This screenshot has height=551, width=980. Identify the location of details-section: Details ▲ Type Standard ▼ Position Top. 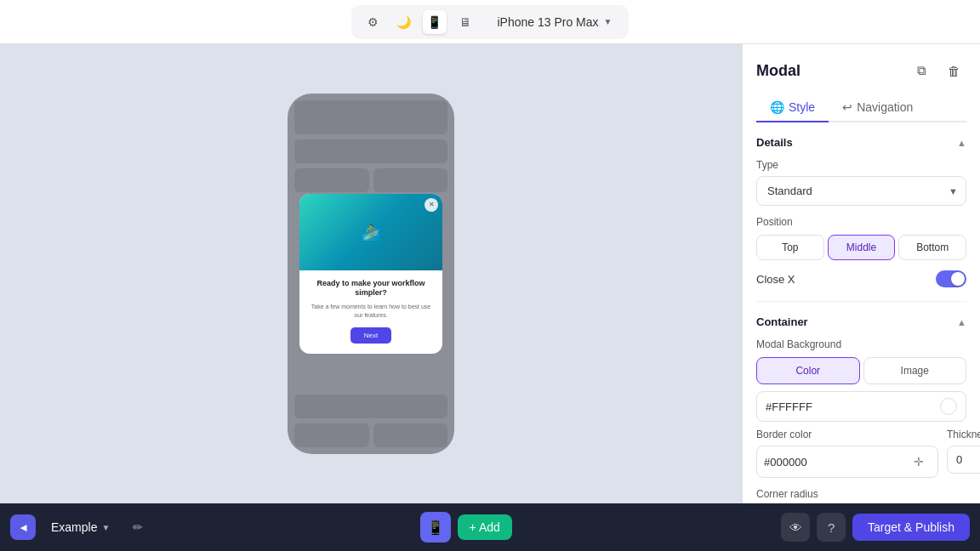
(861, 212).